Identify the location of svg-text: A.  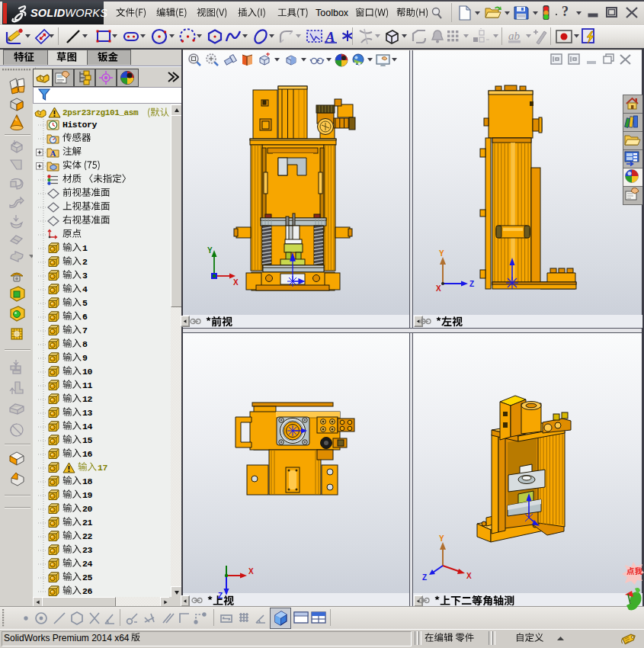
(53, 153).